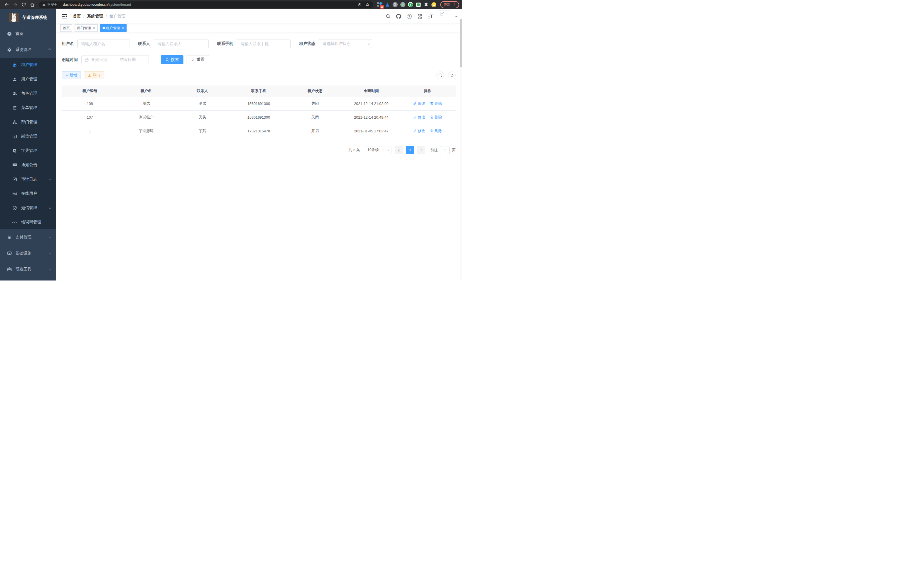  What do you see at coordinates (315, 117) in the screenshot?
I see `status-text: 关闭` at bounding box center [315, 117].